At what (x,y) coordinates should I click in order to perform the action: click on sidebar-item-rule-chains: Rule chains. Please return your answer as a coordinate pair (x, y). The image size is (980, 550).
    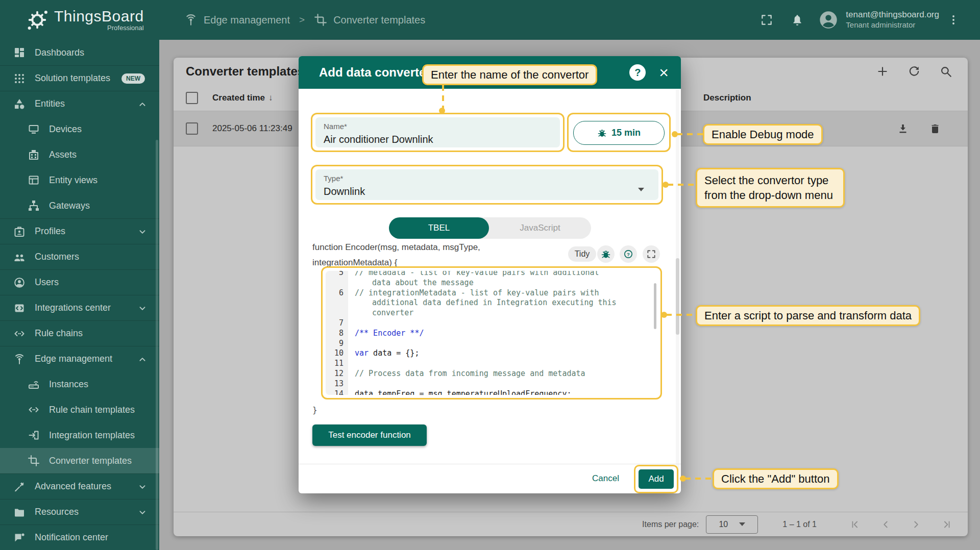
    Looking at the image, I should click on (80, 333).